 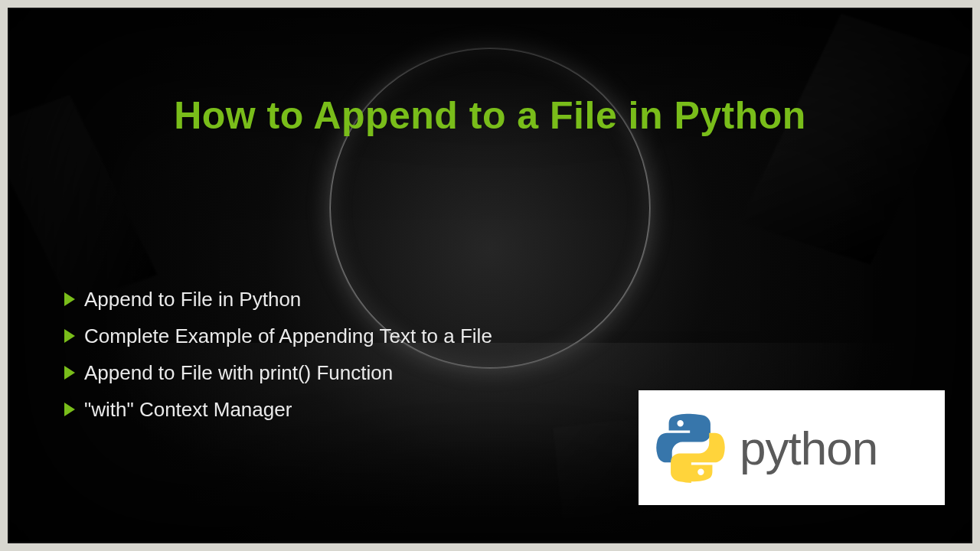 What do you see at coordinates (490, 116) in the screenshot?
I see `slide-title: How to Append to a File in Python` at bounding box center [490, 116].